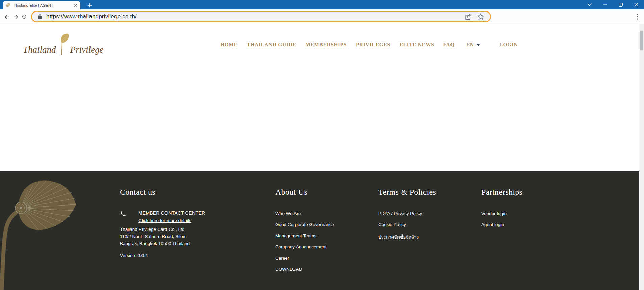 This screenshot has height=290, width=644. I want to click on share-icon, so click(468, 17).